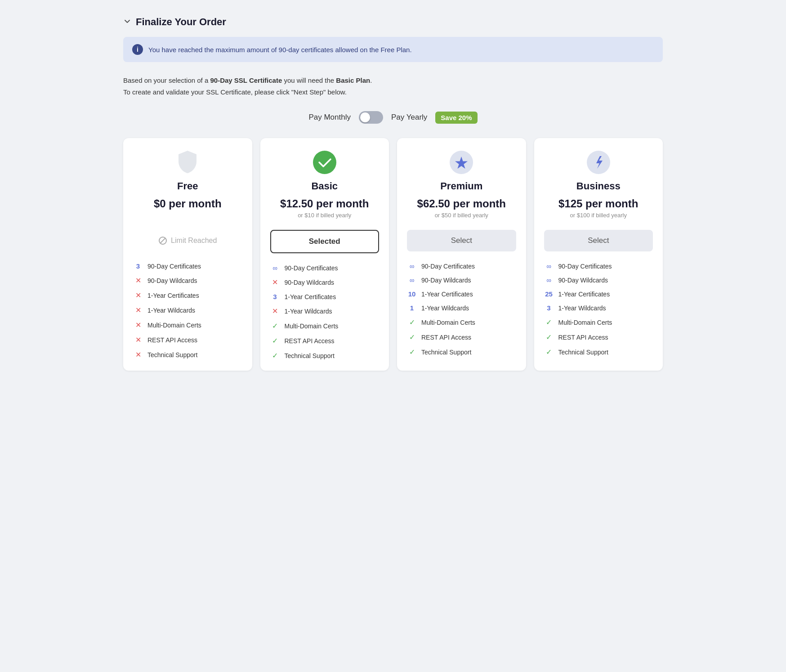 This screenshot has width=786, height=672. Describe the element at coordinates (371, 117) in the screenshot. I see `billing-toggle` at that location.